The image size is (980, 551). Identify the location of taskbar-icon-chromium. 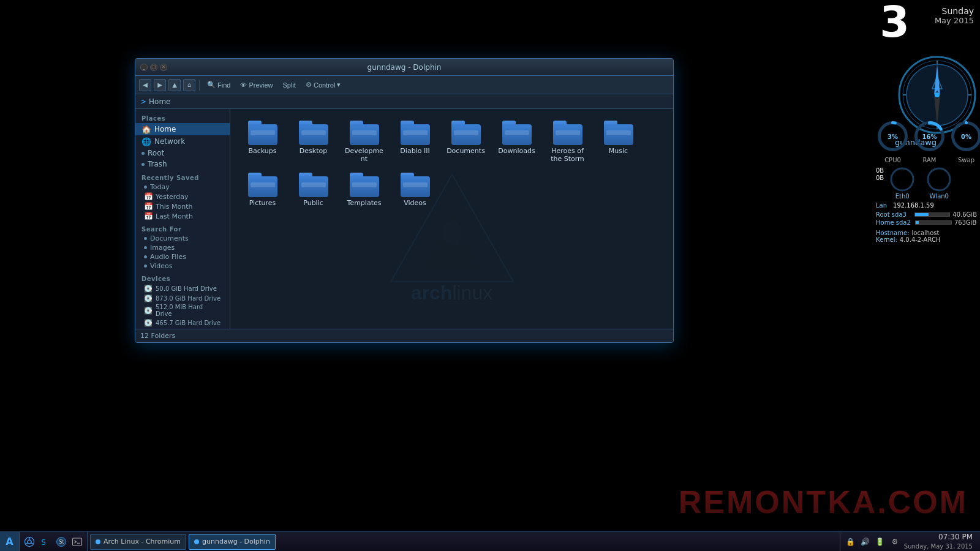
(29, 542).